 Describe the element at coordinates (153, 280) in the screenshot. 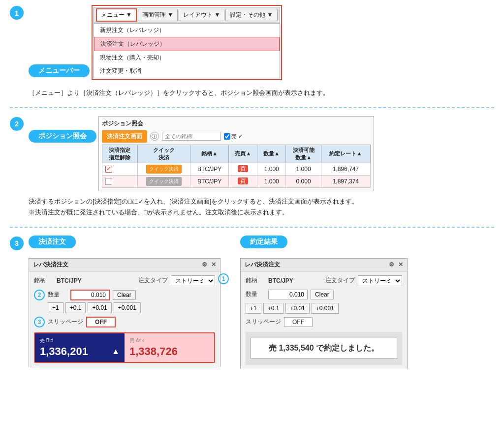

I see `order-type-label-left: 注文タイプ` at that location.